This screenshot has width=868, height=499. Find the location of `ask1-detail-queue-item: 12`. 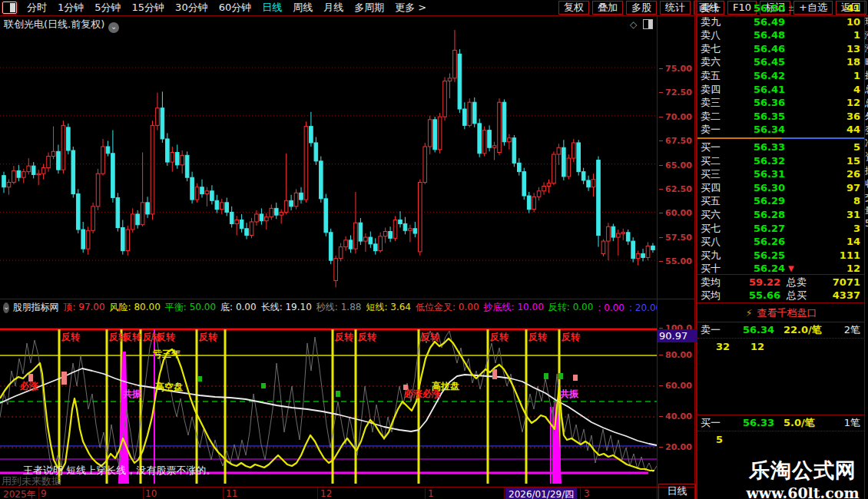

ask1-detail-queue-item: 12 is located at coordinates (757, 347).